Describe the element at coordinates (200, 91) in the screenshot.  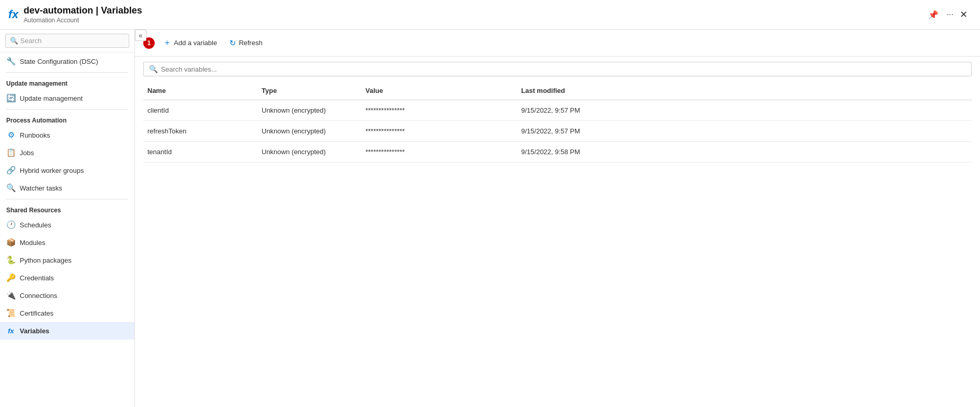
I see `column-header-name: Name` at that location.